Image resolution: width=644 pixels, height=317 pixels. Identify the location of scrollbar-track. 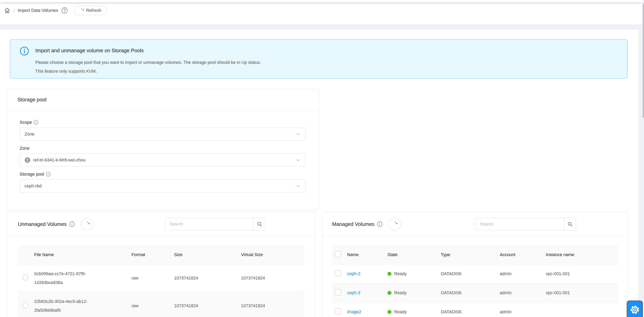
(643, 159).